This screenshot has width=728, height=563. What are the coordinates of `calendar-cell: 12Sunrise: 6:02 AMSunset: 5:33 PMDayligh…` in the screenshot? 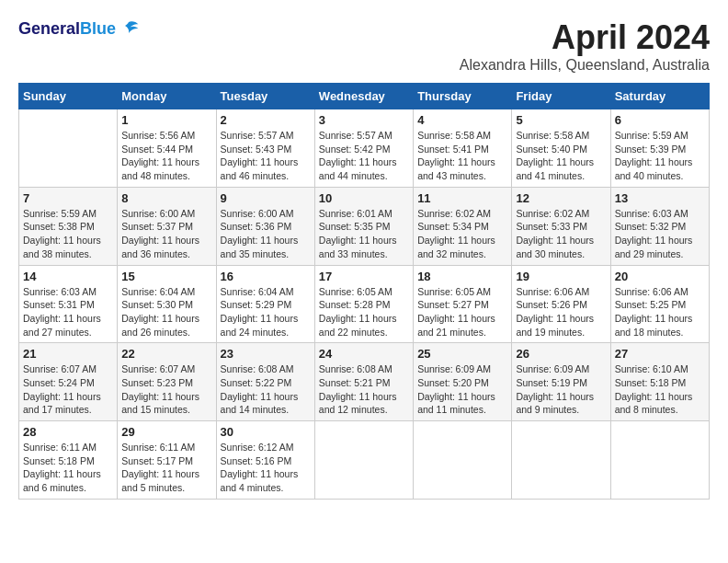 It's located at (561, 226).